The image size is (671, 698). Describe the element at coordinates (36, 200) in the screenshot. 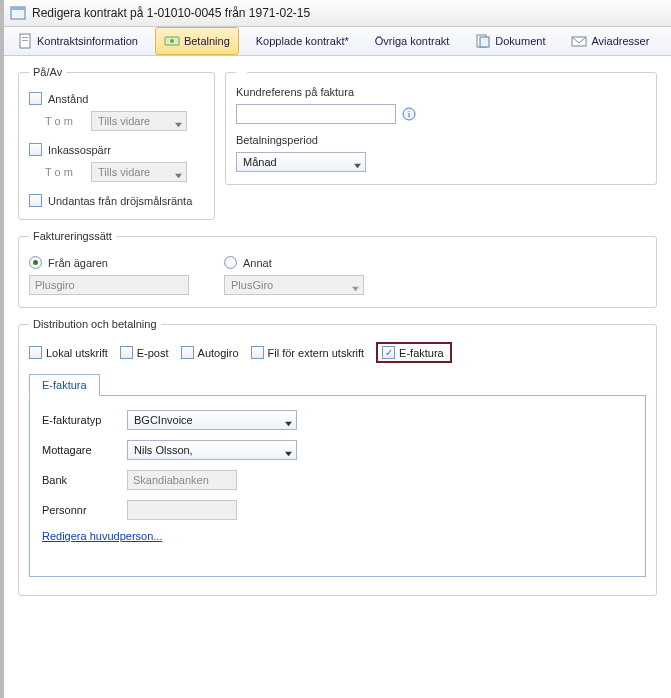

I see `checkbox-undantas` at that location.